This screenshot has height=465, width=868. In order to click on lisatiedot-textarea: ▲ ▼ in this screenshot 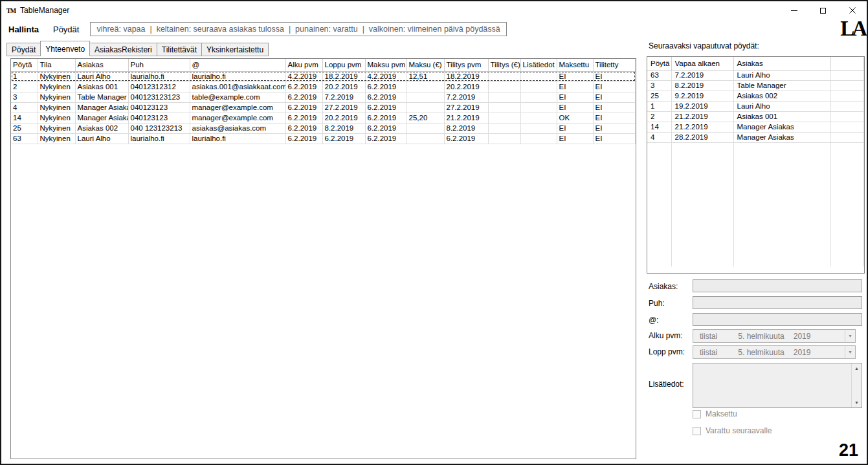, I will do `click(777, 385)`.